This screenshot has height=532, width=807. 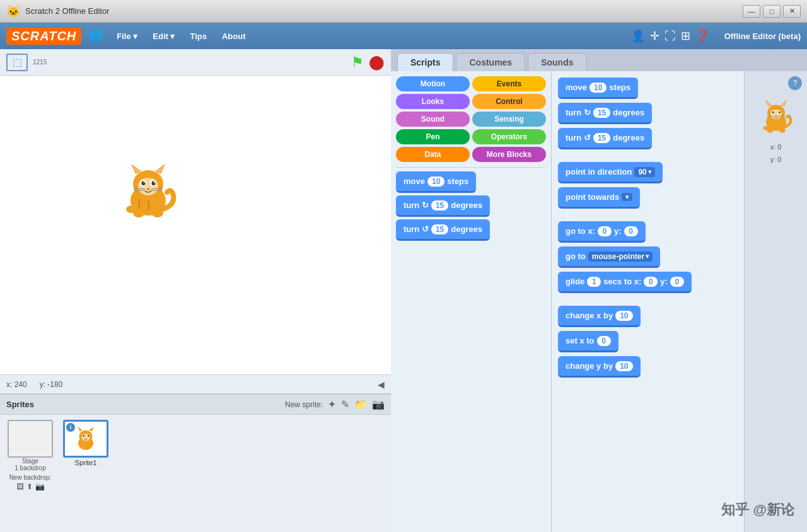 What do you see at coordinates (599, 367) in the screenshot?
I see `block-change-y: change y by 10` at bounding box center [599, 367].